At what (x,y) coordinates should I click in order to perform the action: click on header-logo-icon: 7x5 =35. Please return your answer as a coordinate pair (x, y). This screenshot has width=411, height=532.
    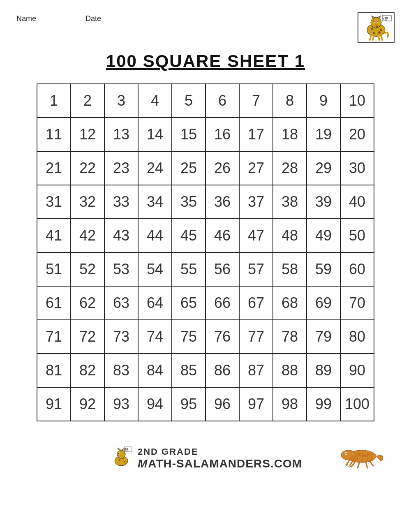
    Looking at the image, I should click on (376, 28).